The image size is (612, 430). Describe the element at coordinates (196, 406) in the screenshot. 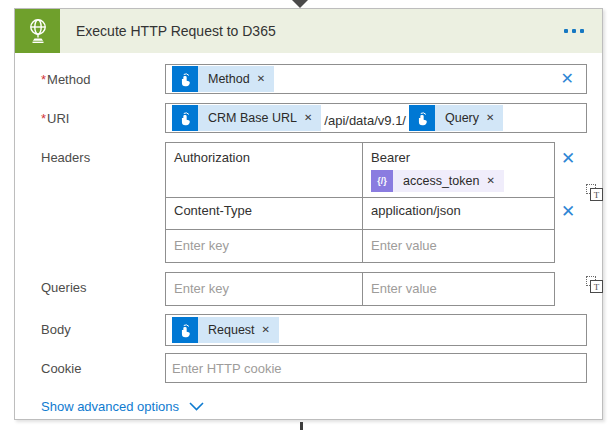

I see `chevron-down-icon` at that location.